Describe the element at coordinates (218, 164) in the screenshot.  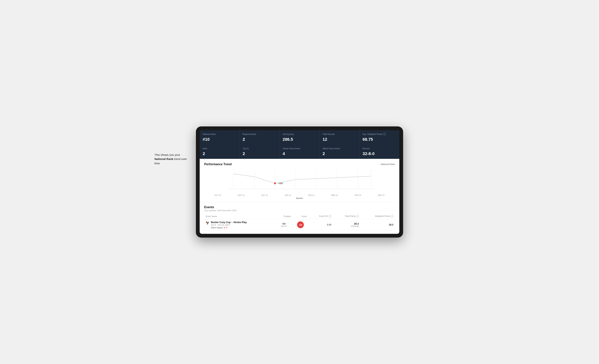
I see `performance-title: Performance Trend` at that location.